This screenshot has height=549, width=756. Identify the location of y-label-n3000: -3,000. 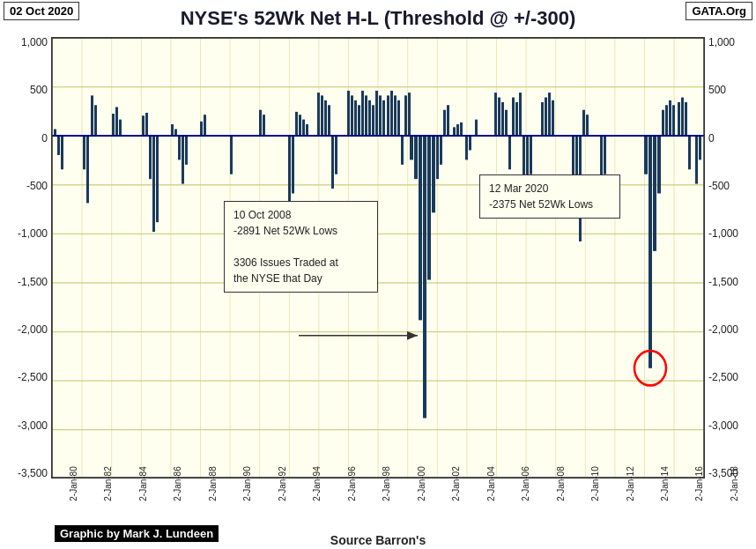
(33, 426).